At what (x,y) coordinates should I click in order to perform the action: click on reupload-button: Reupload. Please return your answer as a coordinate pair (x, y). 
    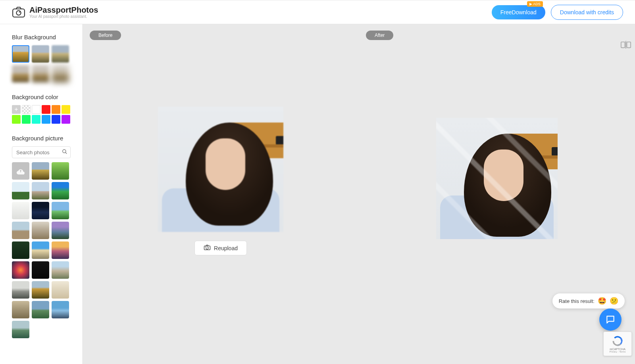
    Looking at the image, I should click on (221, 248).